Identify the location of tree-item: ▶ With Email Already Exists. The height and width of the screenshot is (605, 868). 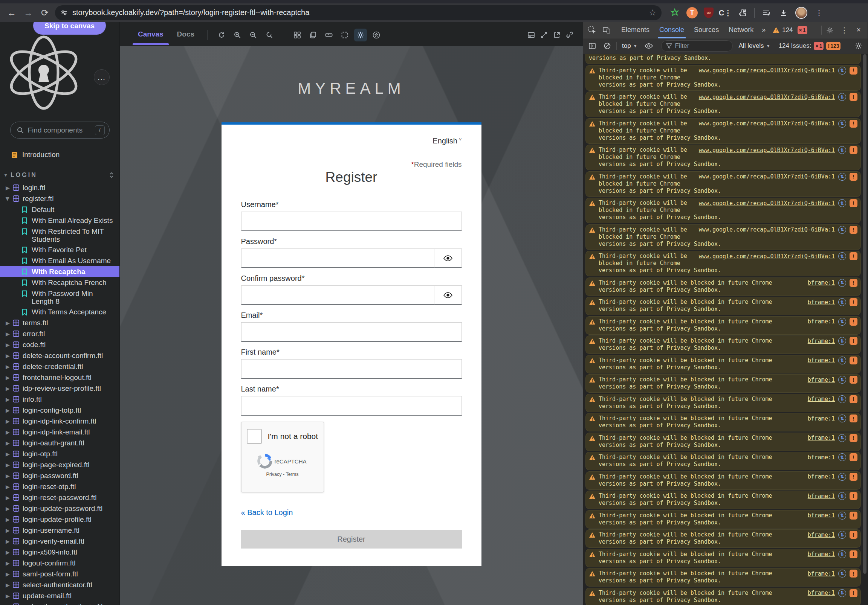
(60, 221).